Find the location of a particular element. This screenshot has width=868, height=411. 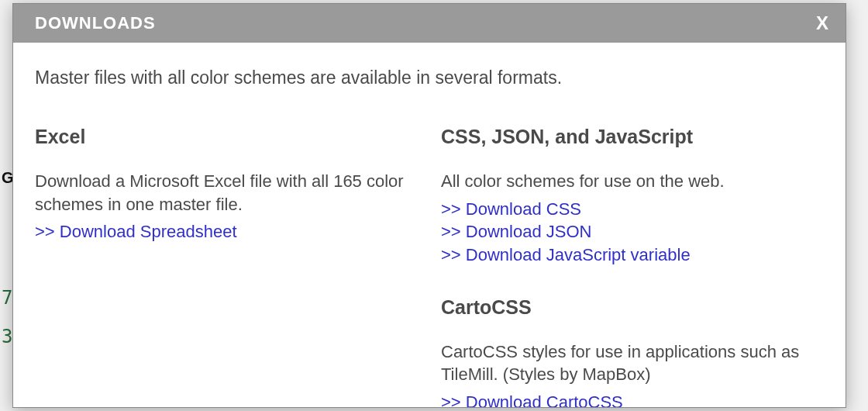

excel-heading: Excel is located at coordinates (226, 136).